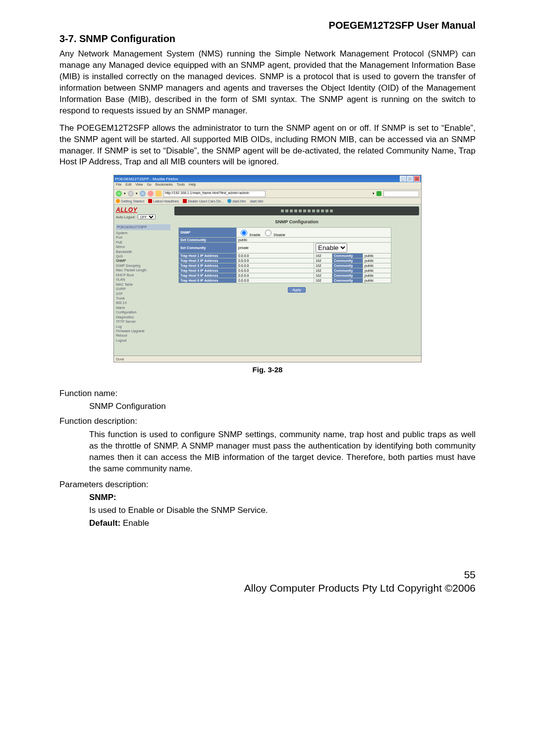 This screenshot has height=756, width=535. What do you see at coordinates (268, 485) in the screenshot?
I see `params-label: Parameters description:` at bounding box center [268, 485].